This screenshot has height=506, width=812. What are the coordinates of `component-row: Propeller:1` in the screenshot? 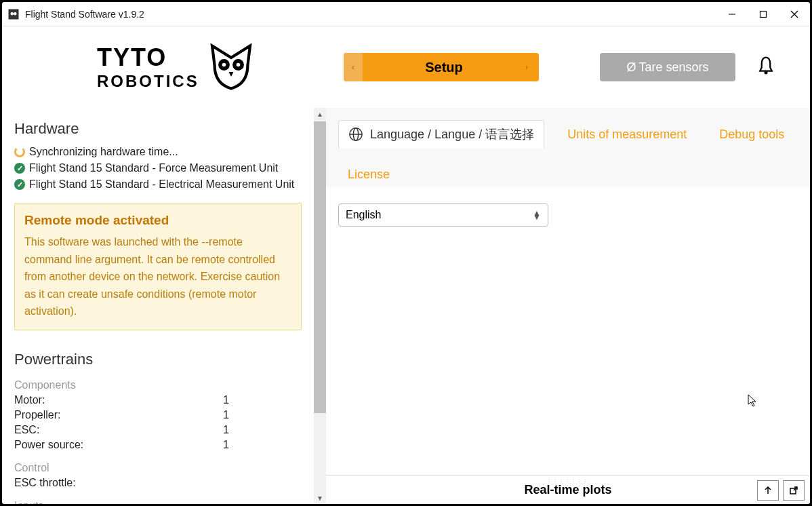 It's located at (158, 415).